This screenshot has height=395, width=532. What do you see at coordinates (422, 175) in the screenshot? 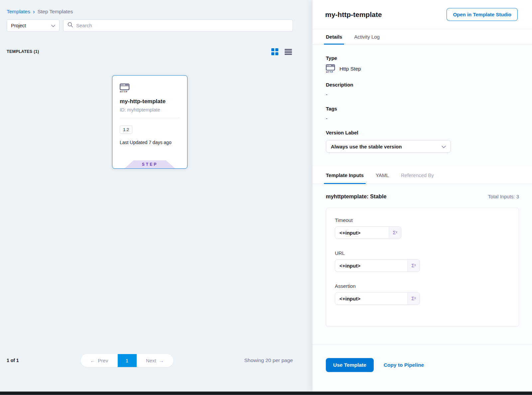
I see `inputs-tab-bar: Template Inputs YAML Referenced By` at bounding box center [422, 175].